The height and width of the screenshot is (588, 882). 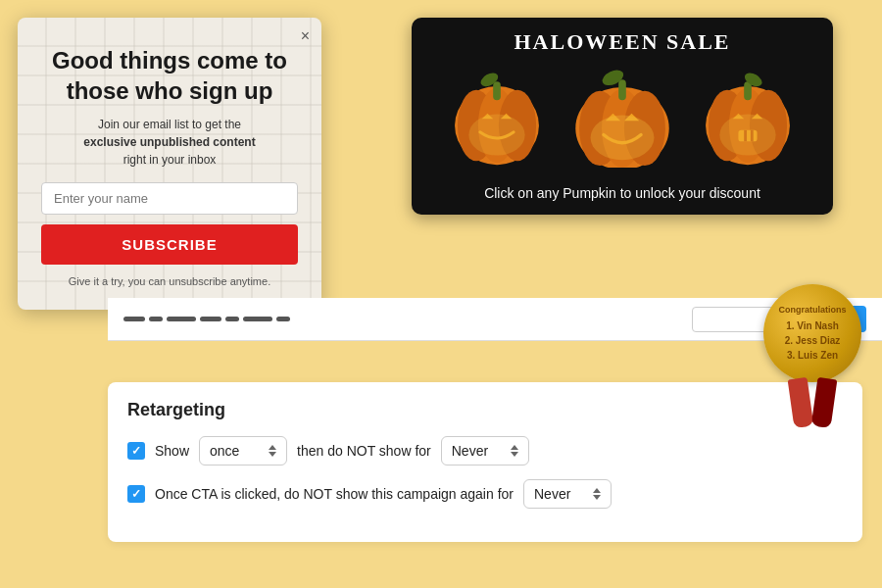 What do you see at coordinates (170, 245) in the screenshot?
I see `subscribe-button: SUBSCRIBE` at bounding box center [170, 245].